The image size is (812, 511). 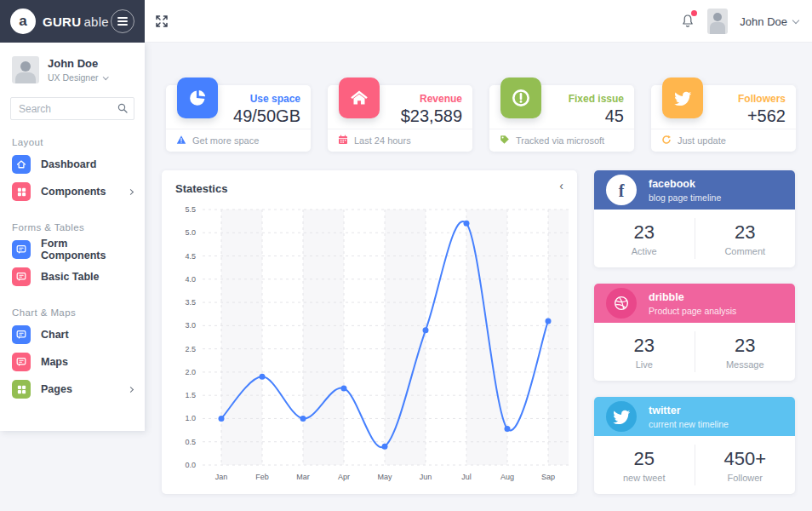 What do you see at coordinates (763, 22) in the screenshot?
I see `user-name-label: John Doe` at bounding box center [763, 22].